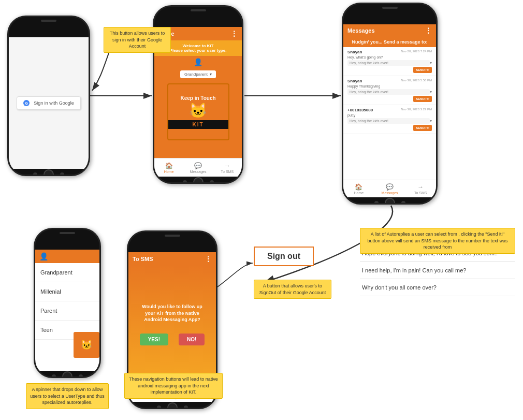  What do you see at coordinates (228, 172) in the screenshot?
I see `nav-tosms-label: To SMS` at bounding box center [228, 172].